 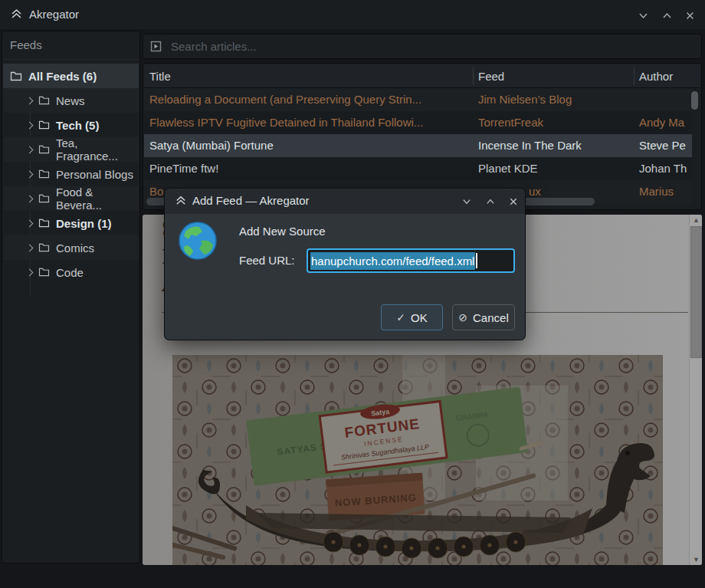 I want to click on divider, so click(x=70, y=60).